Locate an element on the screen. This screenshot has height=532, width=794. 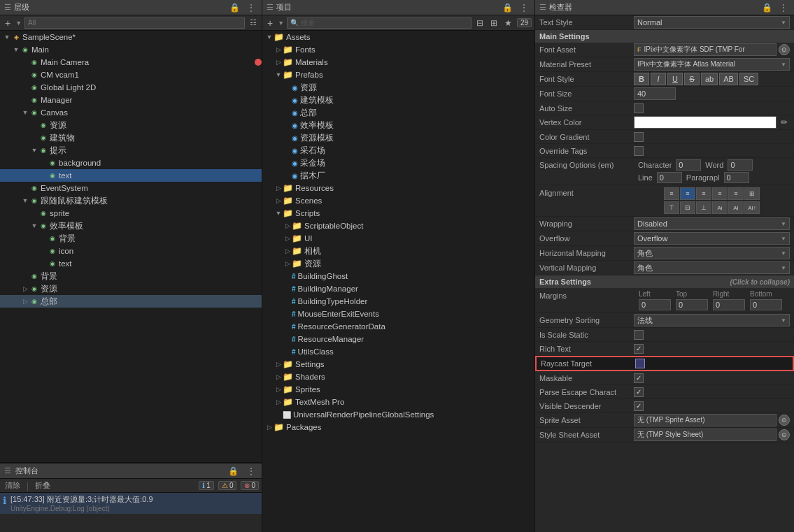
project-item-prefabs: ▼📁Prefabs is located at coordinates (399, 75).